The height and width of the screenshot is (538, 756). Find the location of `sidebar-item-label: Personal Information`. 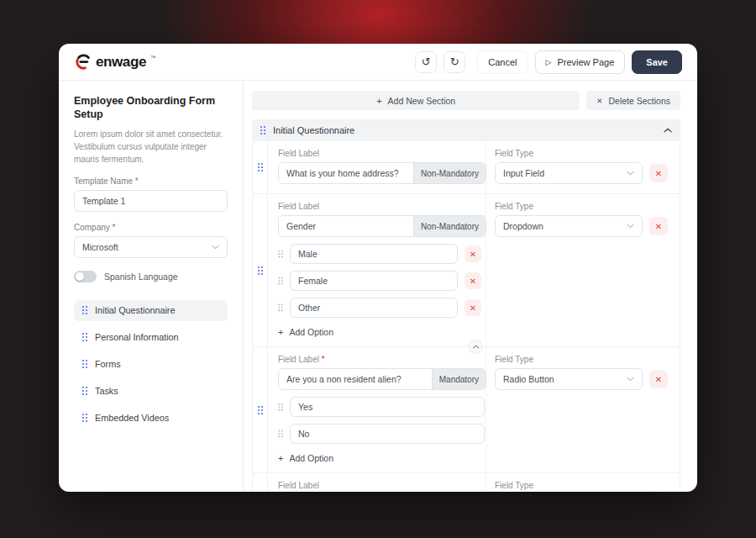

sidebar-item-label: Personal Information is located at coordinates (137, 337).